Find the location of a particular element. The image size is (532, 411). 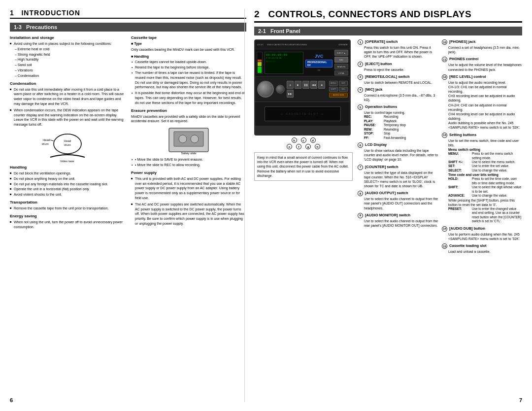

condition-1: – Extreme heat or cold is located at coordinates (67, 49).